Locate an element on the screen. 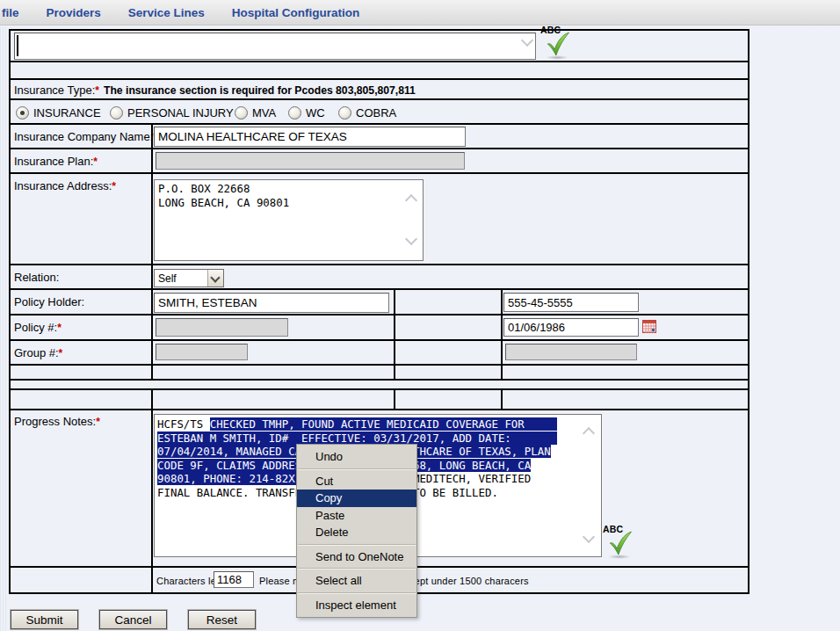 This screenshot has width=840, height=631. address-line: P.O. BOX 22668 is located at coordinates (288, 189).